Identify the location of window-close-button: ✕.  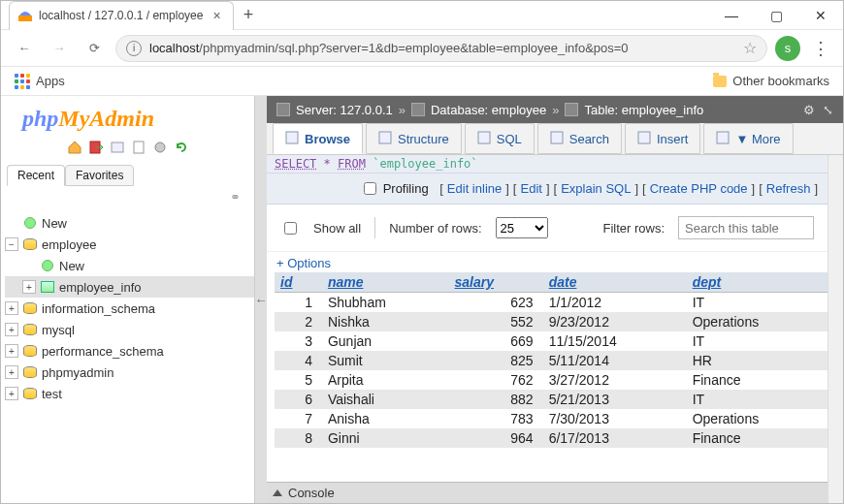
(821, 16).